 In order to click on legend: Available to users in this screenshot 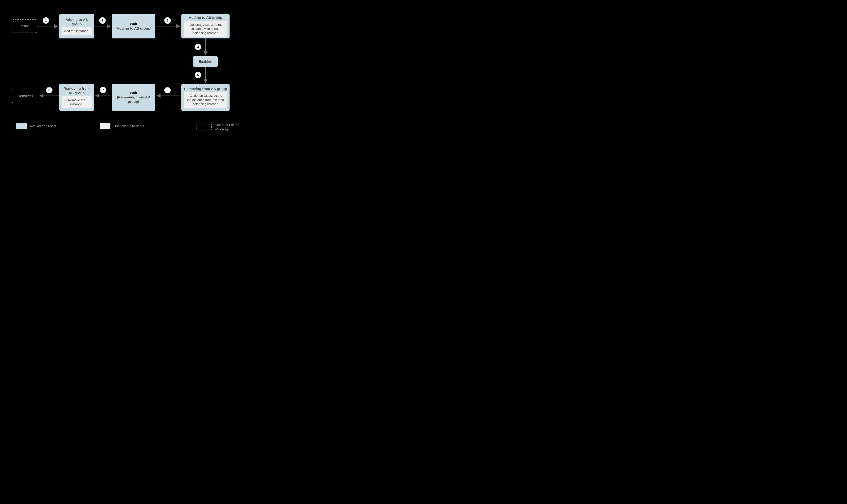, I will do `click(37, 126)`.